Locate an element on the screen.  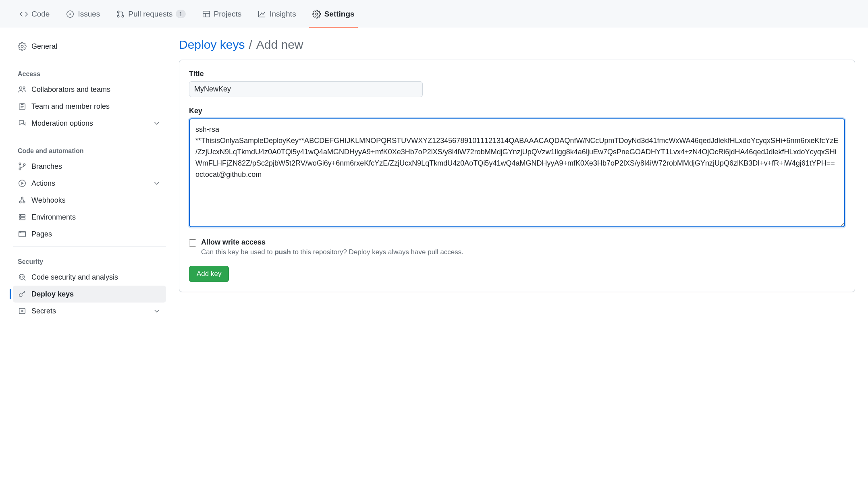
sidebar-item-label: Pages is located at coordinates (42, 234).